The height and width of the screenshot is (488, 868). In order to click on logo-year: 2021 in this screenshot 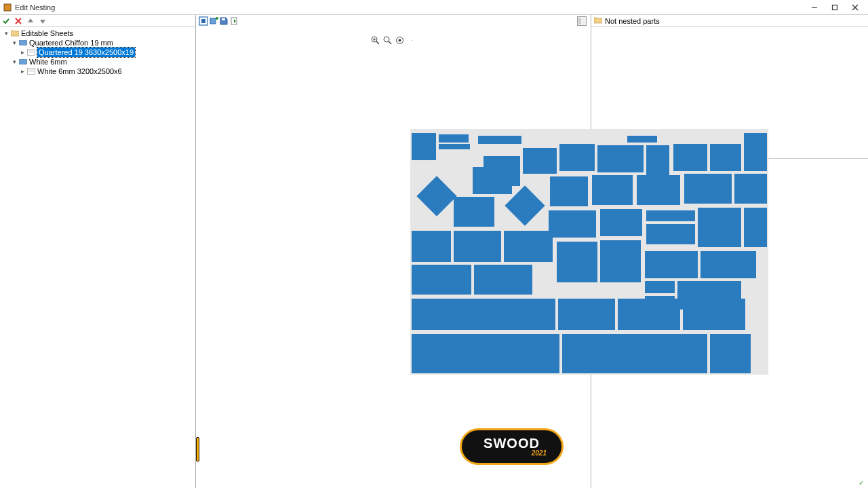, I will do `click(539, 453)`.